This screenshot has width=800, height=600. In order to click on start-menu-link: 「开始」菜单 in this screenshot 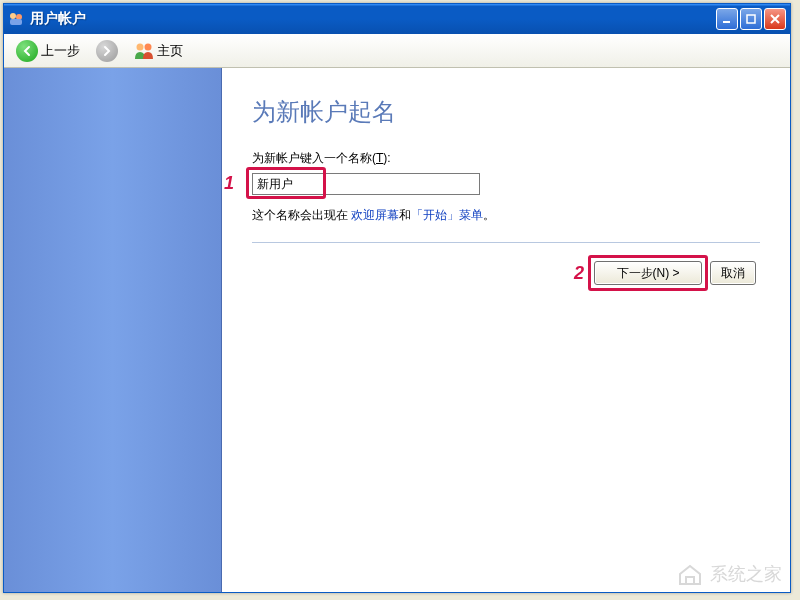, I will do `click(447, 215)`.